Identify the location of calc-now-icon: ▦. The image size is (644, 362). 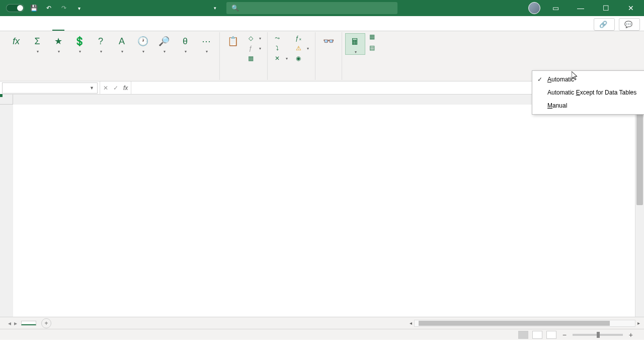
(372, 37).